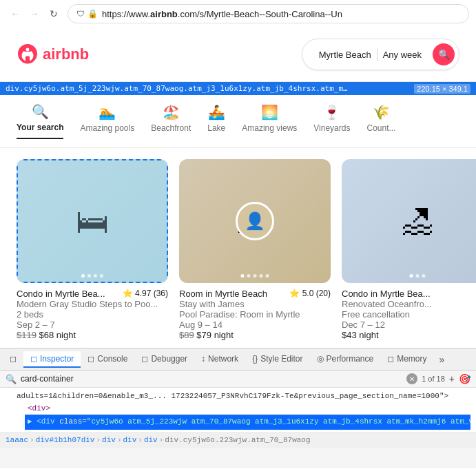 This screenshot has height=469, width=476. What do you see at coordinates (211, 379) in the screenshot?
I see `devtools-search-input` at bounding box center [211, 379].